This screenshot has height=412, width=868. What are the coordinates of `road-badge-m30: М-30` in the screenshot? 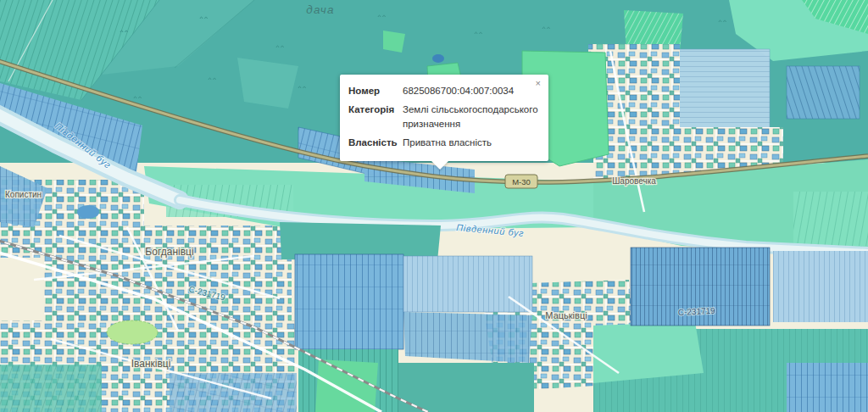 It's located at (521, 181).